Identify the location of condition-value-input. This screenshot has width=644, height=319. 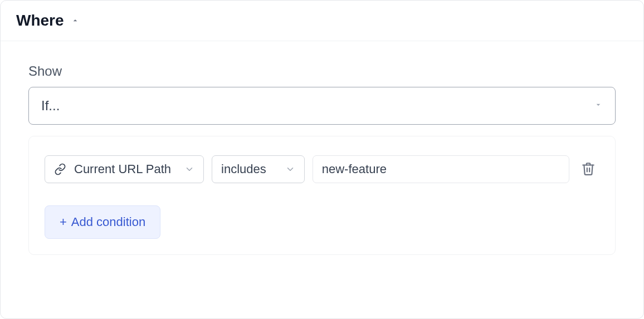
(441, 169).